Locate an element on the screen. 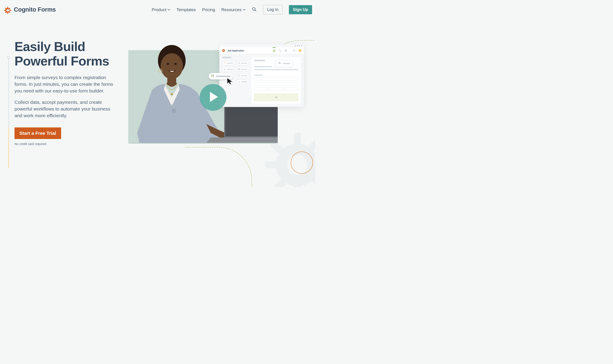 This screenshot has height=364, width=613. nav-product-label: Product is located at coordinates (159, 10).